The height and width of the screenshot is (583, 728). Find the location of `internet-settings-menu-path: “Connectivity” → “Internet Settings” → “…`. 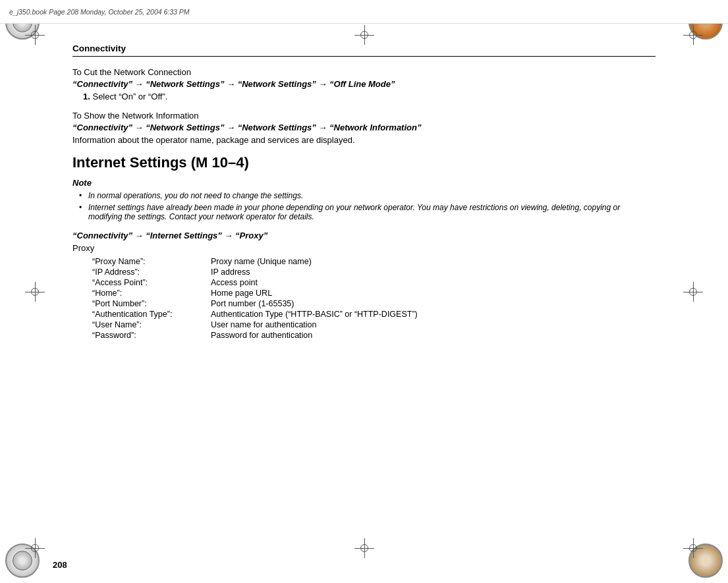

internet-settings-menu-path: “Connectivity” → “Internet Settings” → “… is located at coordinates (364, 236).